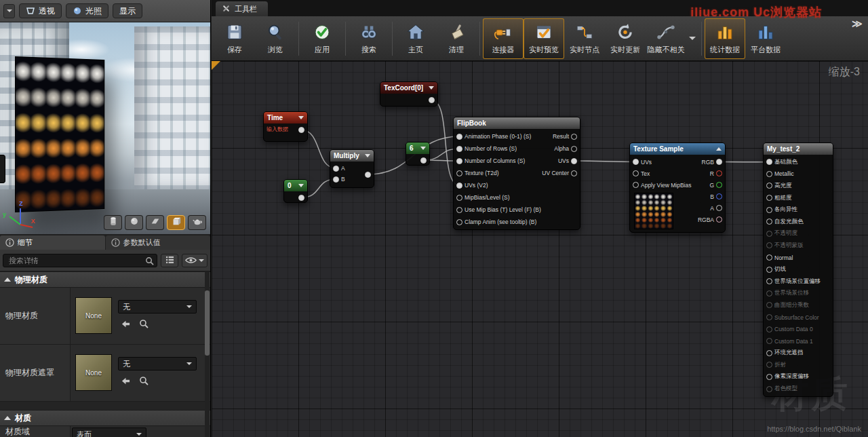 This screenshot has width=868, height=437. Describe the element at coordinates (105, 280) in the screenshot. I see `section-header-physical-material: 物理材质` at that location.